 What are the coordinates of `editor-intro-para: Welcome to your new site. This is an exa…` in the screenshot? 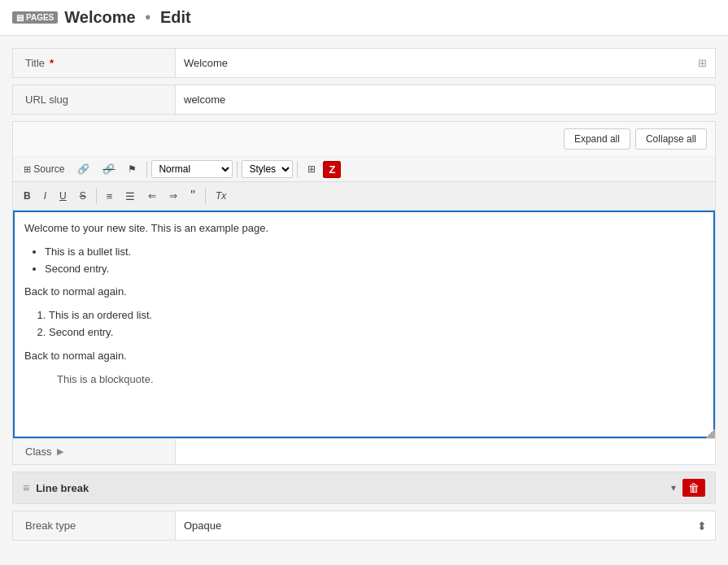 It's located at (364, 229).